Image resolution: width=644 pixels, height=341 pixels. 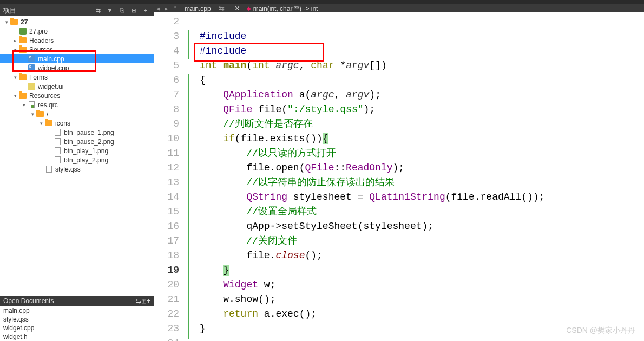 I want to click on tree-item: ▾27, so click(x=77, y=22).